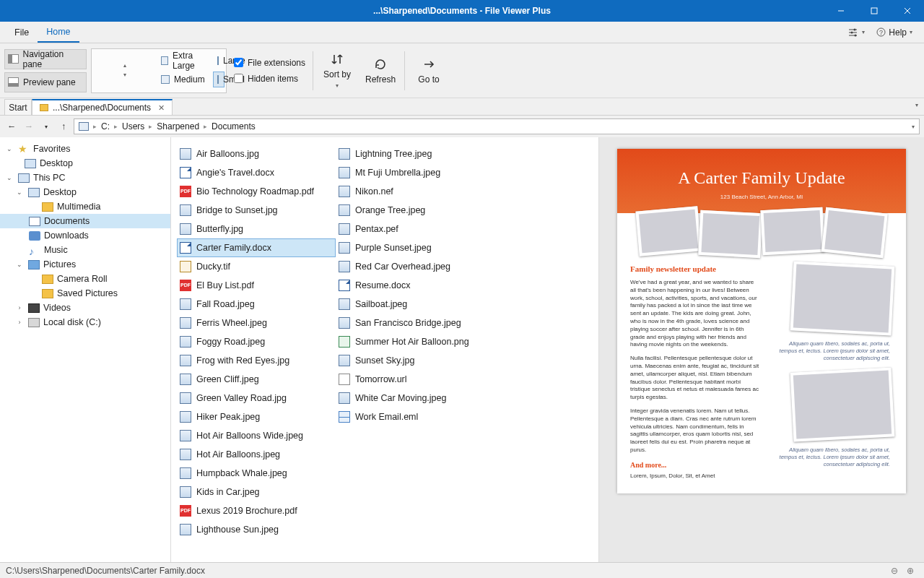  What do you see at coordinates (415, 229) in the screenshot?
I see `file-item: Pentax.pef` at bounding box center [415, 229].